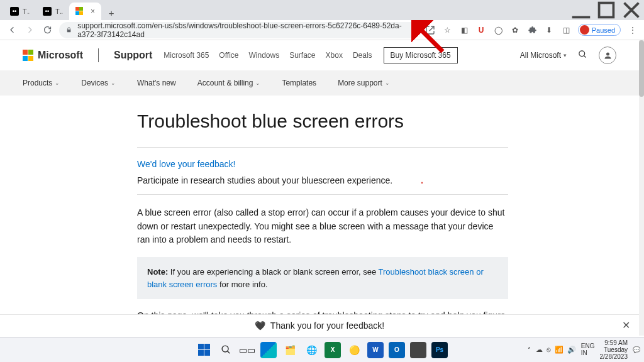 This screenshot has height=362, width=644. Describe the element at coordinates (498, 30) in the screenshot. I see `extension-icon-shield: ◯` at that location.